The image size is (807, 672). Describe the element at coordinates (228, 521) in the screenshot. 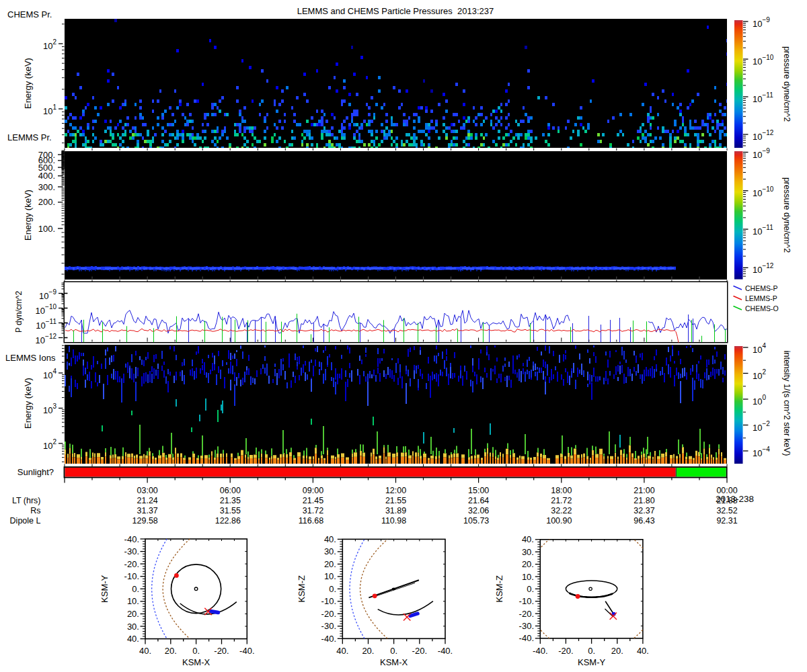

I see `svg-text: 122.86` at that location.